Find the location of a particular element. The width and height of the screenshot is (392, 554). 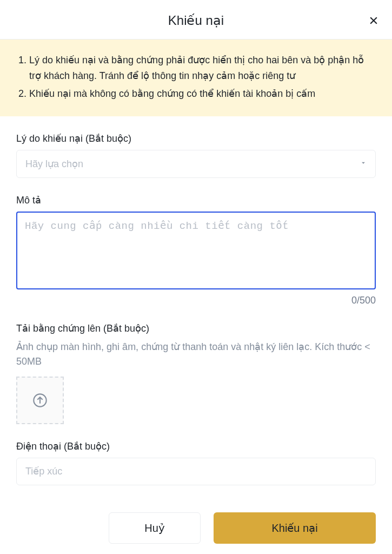

reason-select-wrap: Hãy lựa chọn is located at coordinates (196, 164).